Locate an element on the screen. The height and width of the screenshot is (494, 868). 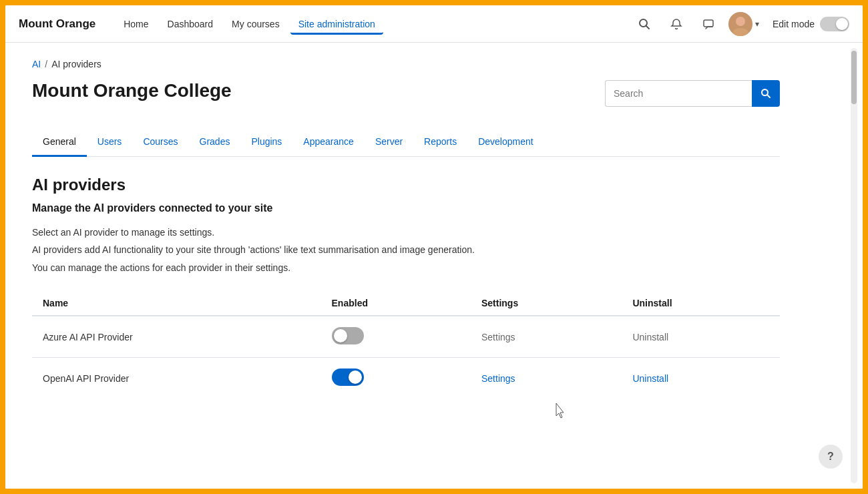
search-button is located at coordinates (766, 93).